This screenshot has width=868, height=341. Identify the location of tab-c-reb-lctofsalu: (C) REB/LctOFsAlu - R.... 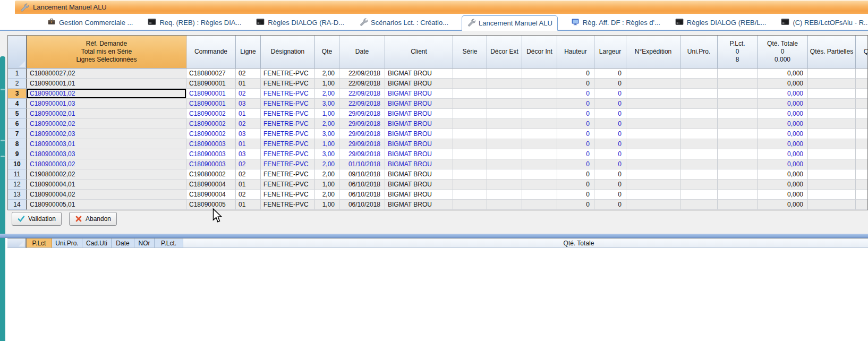
(823, 22).